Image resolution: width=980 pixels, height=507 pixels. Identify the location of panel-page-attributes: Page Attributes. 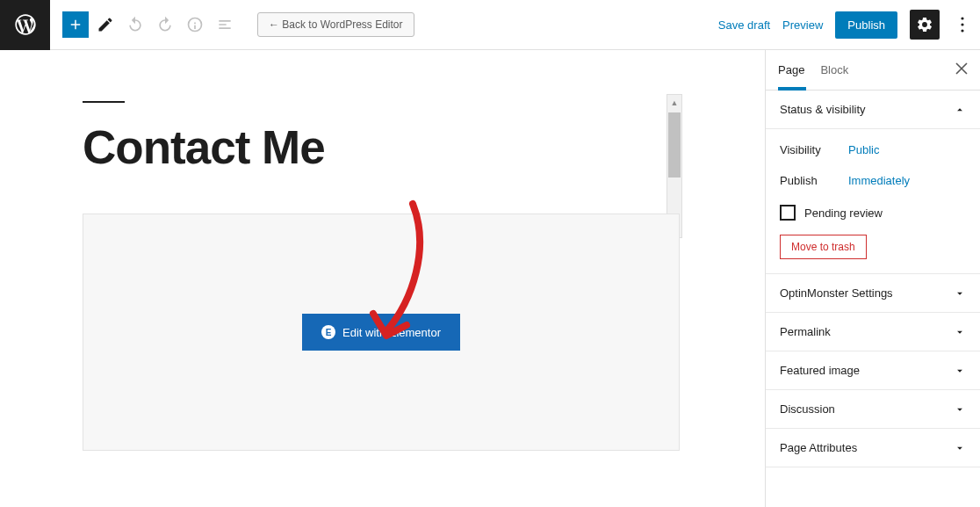
(873, 448).